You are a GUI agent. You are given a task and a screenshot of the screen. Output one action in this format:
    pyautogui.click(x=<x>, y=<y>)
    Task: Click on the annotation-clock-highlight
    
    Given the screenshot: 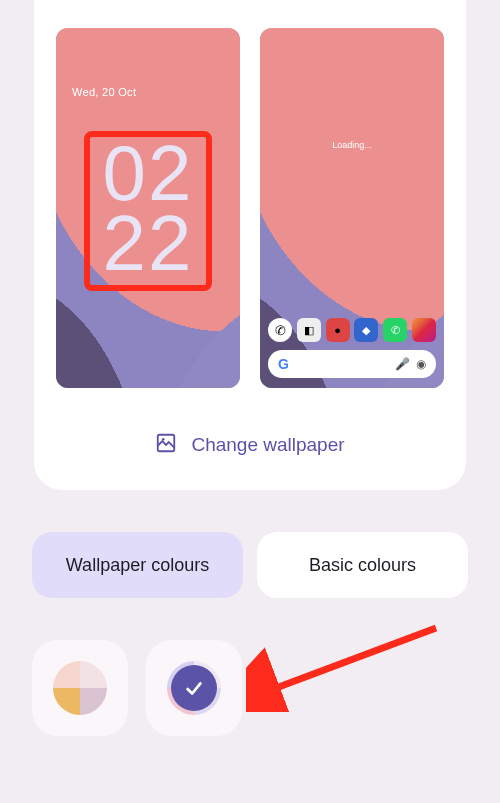 What is the action you would take?
    pyautogui.click(x=148, y=211)
    